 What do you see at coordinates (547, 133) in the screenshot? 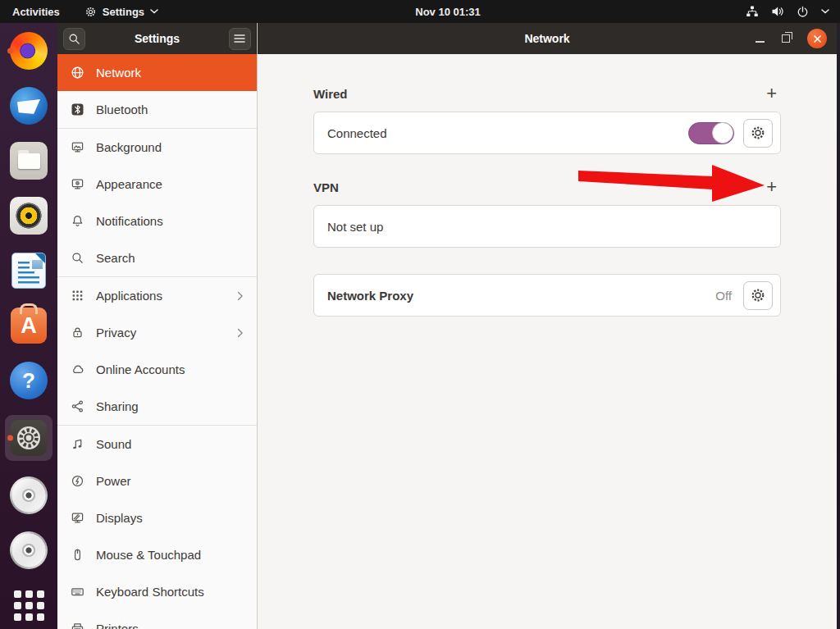
I see `wired-connection-row: Connected` at bounding box center [547, 133].